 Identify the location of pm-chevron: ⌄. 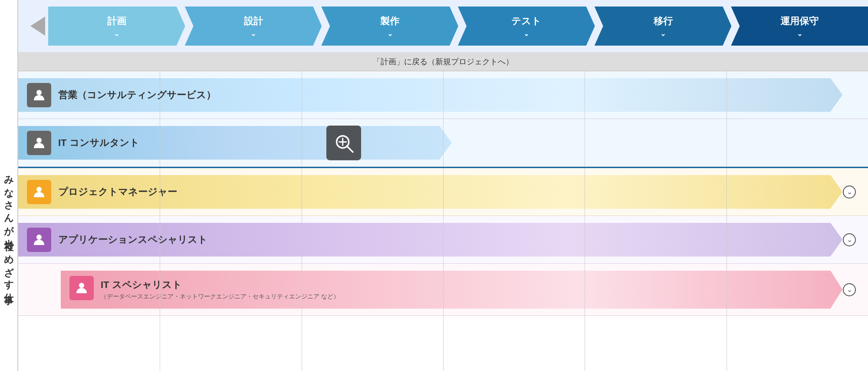
(849, 192).